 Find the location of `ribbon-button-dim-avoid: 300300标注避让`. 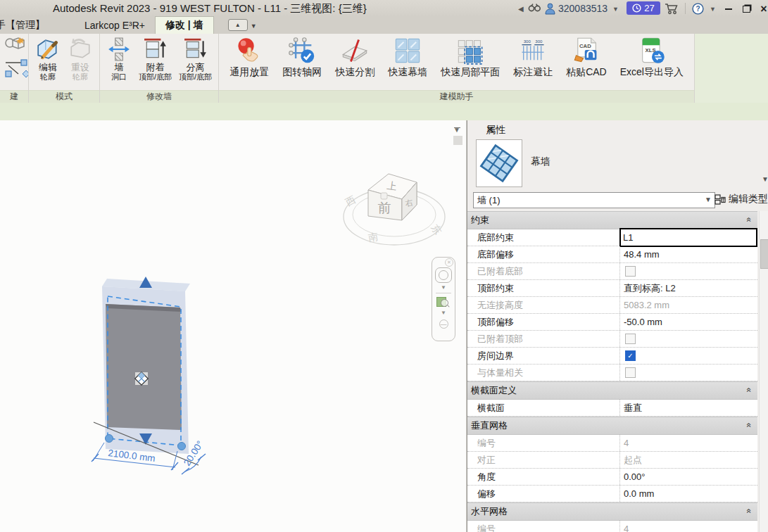

ribbon-button-dim-avoid: 300300标注避让 is located at coordinates (533, 57).